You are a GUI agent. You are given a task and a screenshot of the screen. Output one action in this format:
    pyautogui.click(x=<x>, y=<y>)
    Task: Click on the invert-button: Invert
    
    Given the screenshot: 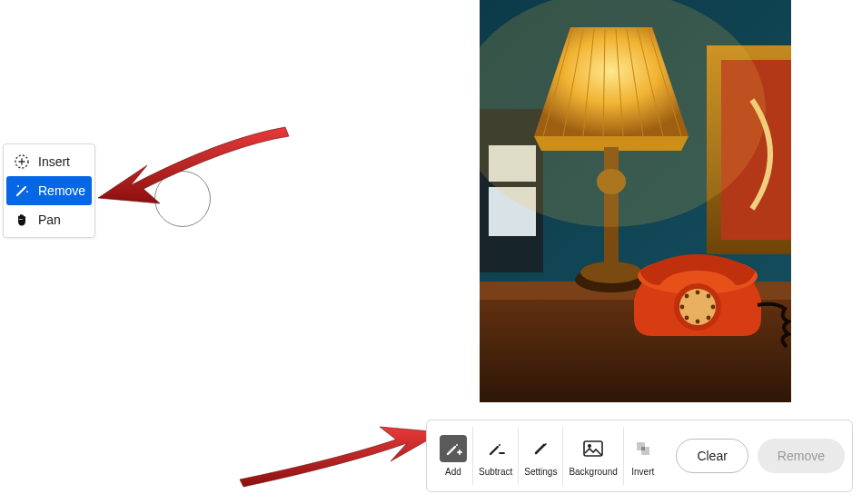 What is the action you would take?
    pyautogui.click(x=643, y=456)
    